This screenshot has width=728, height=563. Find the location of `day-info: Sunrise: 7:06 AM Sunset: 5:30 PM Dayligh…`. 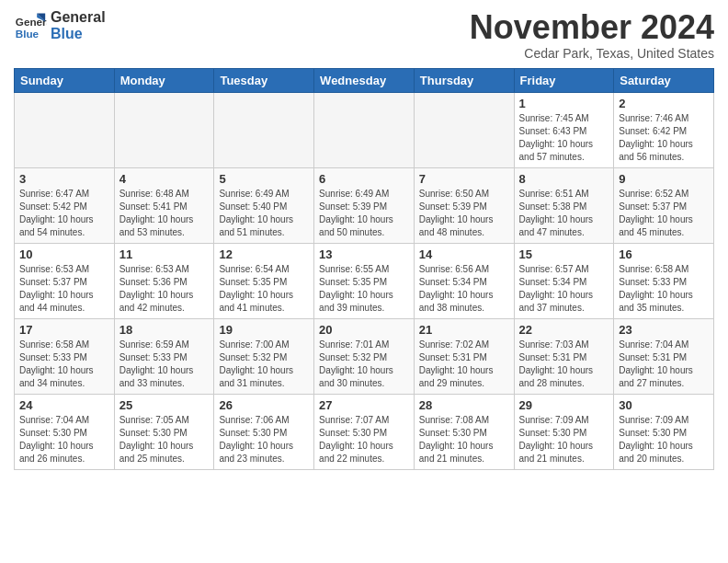

day-info: Sunrise: 7:06 AM Sunset: 5:30 PM Dayligh… is located at coordinates (264, 440).